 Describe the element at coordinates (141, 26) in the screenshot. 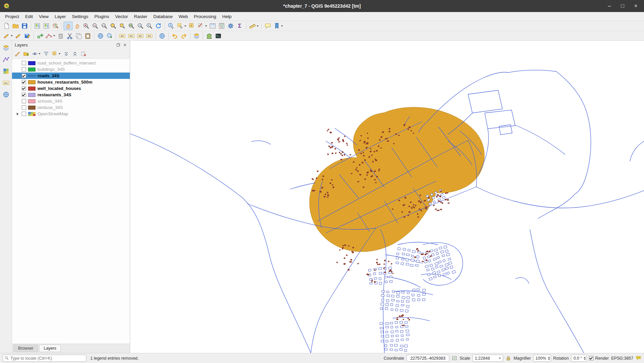

I see `zoom-last-button` at that location.